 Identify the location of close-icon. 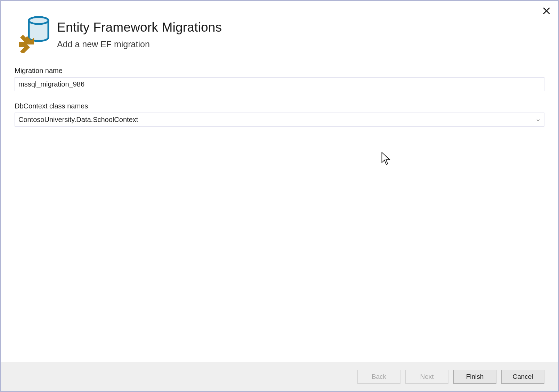
(546, 11).